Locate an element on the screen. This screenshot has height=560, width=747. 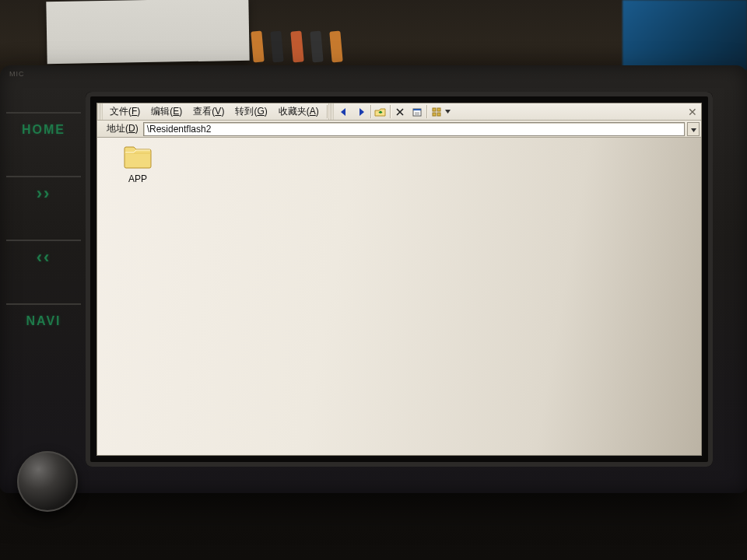
menu-fav-label: 收藏夹 is located at coordinates (293, 111).